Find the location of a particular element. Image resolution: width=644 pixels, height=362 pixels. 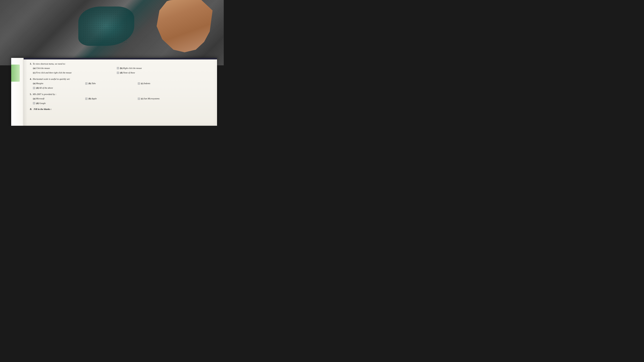

q3-option-c-label: (c) First click and then right click the… is located at coordinates (52, 73).